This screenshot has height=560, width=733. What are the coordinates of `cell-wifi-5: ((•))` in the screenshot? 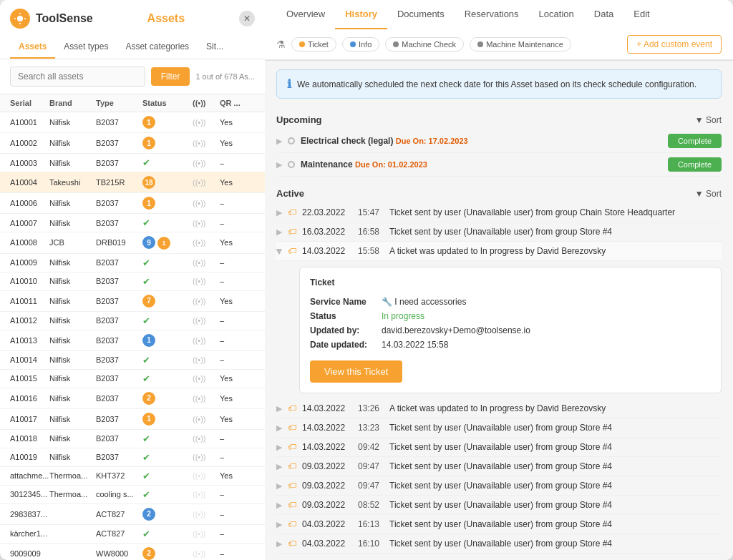 It's located at (206, 223).